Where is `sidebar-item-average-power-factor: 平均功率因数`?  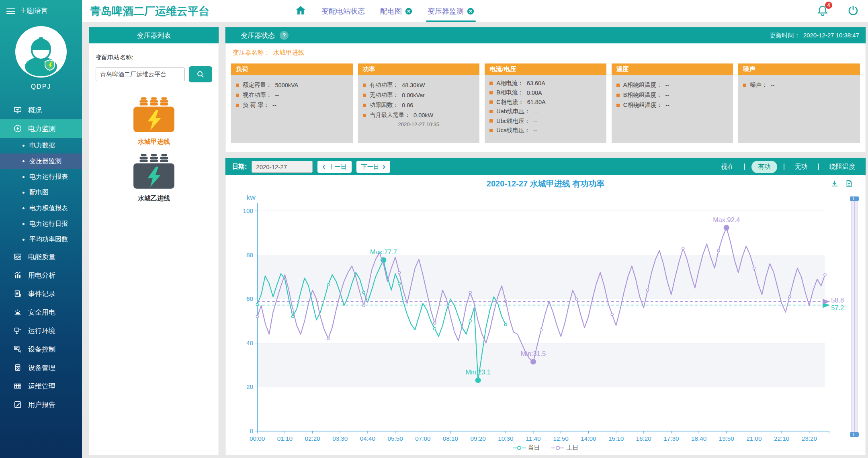
sidebar-item-average-power-factor: 平均功率因数 is located at coordinates (41, 239).